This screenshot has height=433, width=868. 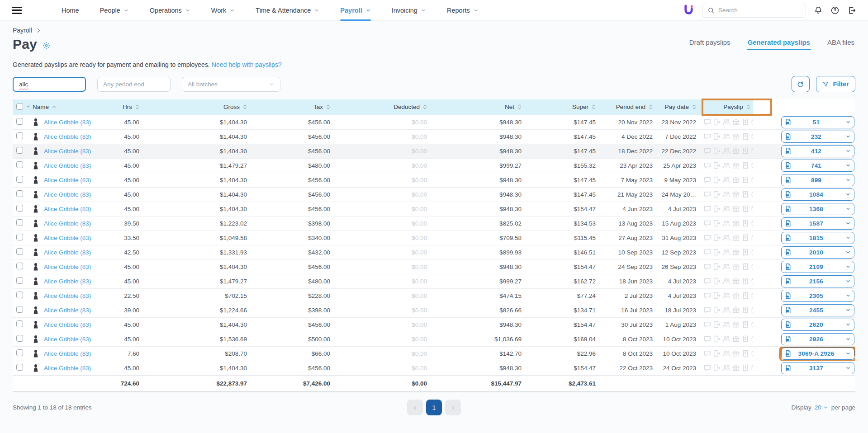 What do you see at coordinates (818, 122) in the screenshot?
I see `payslip-button: 51` at bounding box center [818, 122].